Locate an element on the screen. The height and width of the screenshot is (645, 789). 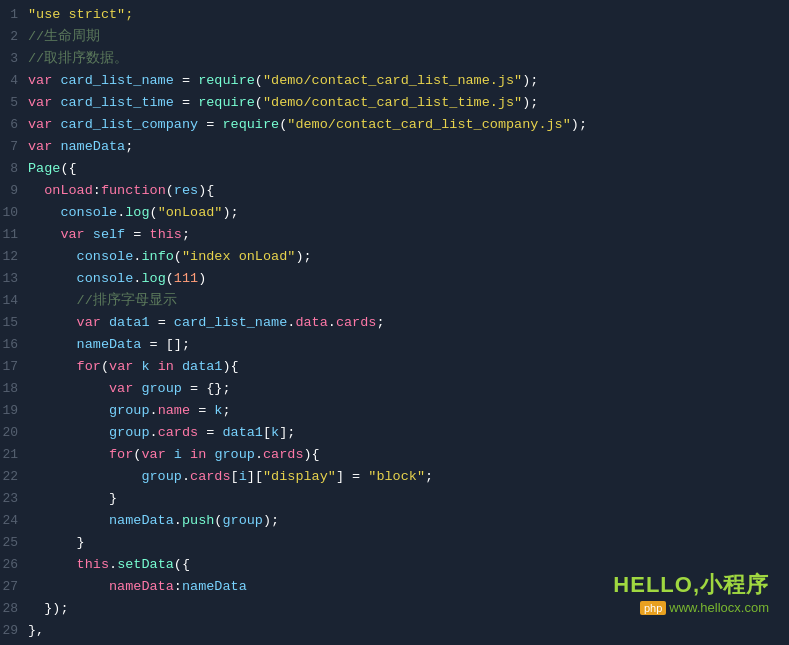
token: }, is located at coordinates (36, 630).